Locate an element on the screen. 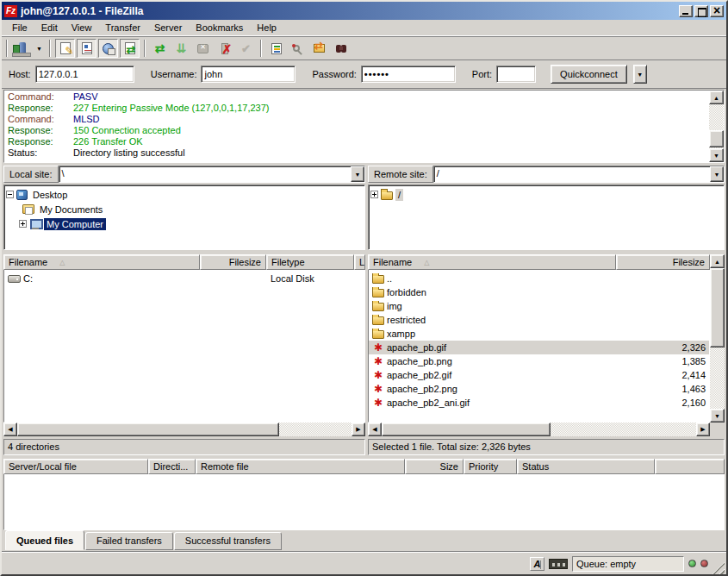 Image resolution: width=728 pixels, height=576 pixels. minimize-button is located at coordinates (686, 11).